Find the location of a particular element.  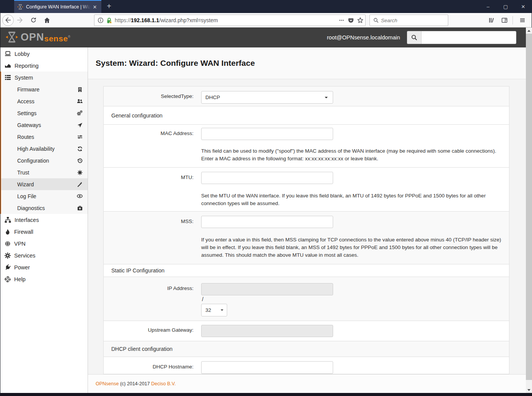

sidebar-item-configuration: Configuration is located at coordinates (44, 161).